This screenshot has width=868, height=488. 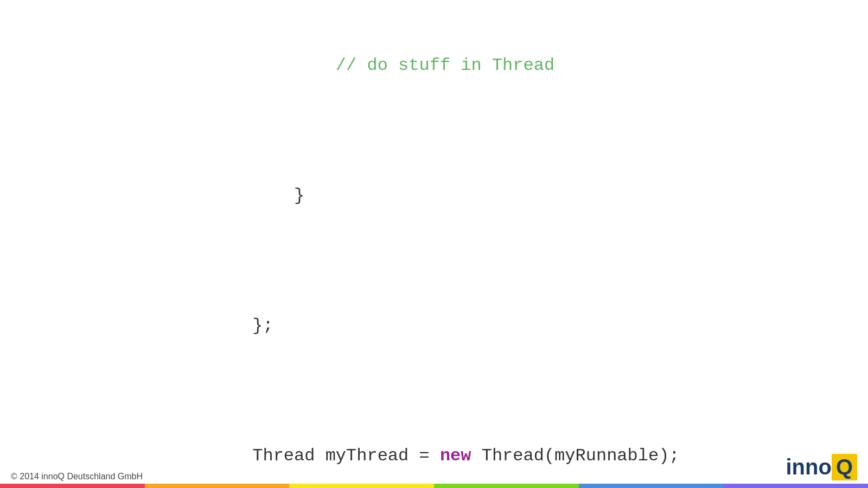 I want to click on bar-red, so click(x=73, y=486).